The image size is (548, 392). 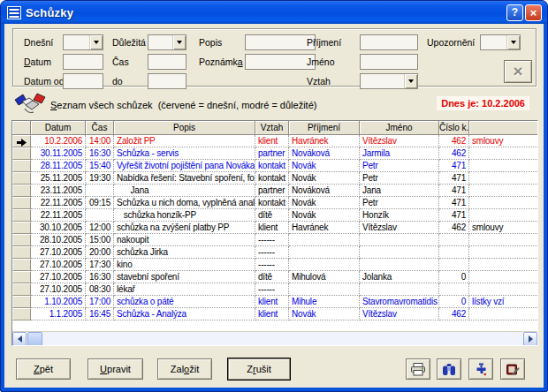 I want to click on horizontal-scrollbar, so click(x=275, y=338).